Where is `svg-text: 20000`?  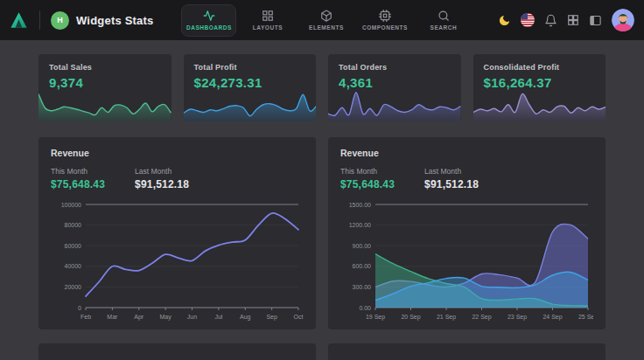 svg-text: 20000 is located at coordinates (74, 287).